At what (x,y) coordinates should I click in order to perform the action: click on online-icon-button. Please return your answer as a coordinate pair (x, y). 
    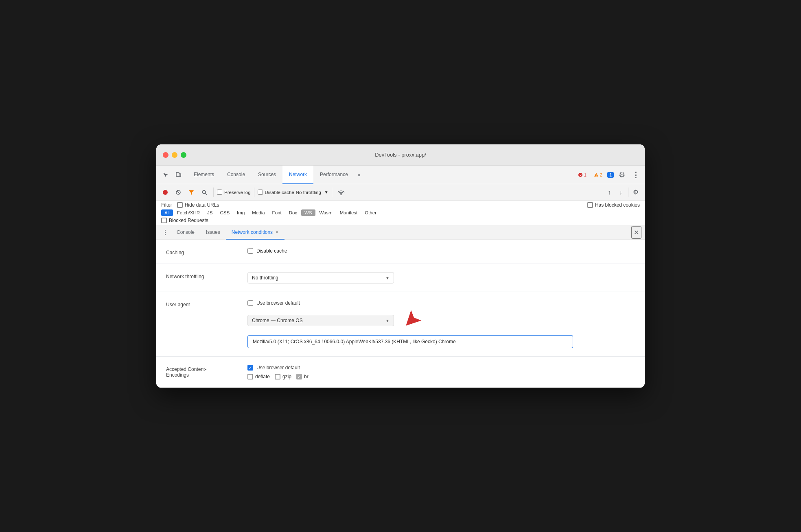
    Looking at the image, I should click on (341, 192).